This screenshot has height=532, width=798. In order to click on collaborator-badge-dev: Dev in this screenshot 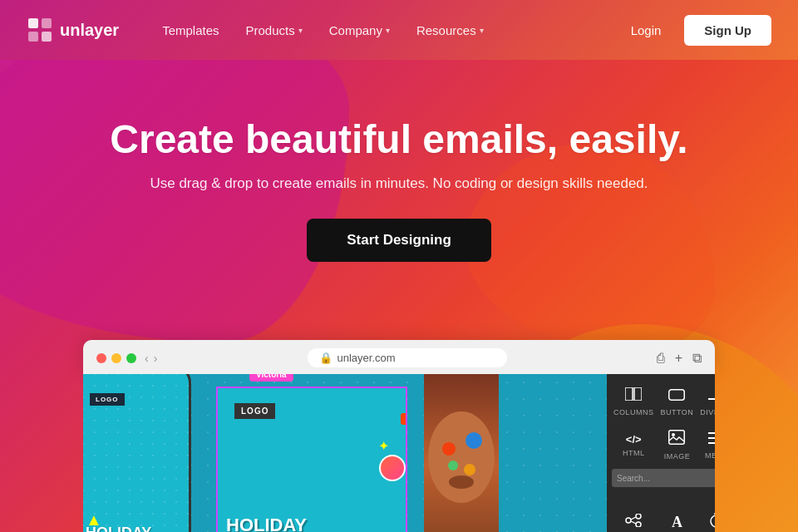, I will do `click(404, 419)`.